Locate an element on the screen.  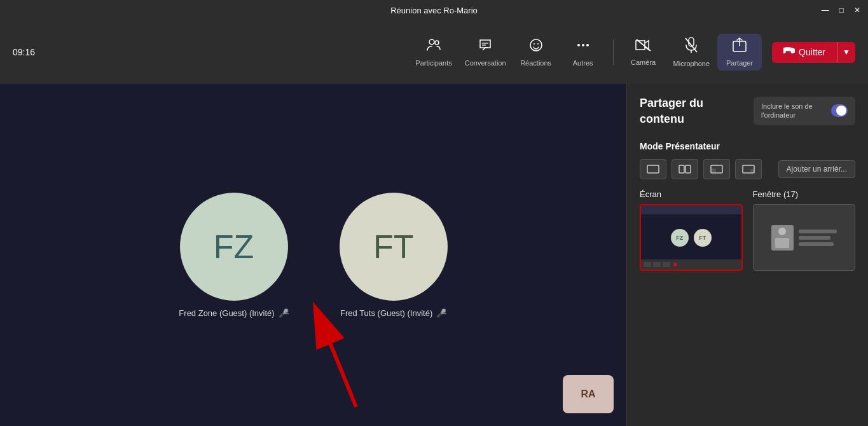
mic-muted-icon-fz: 🎤̶ is located at coordinates (284, 313).